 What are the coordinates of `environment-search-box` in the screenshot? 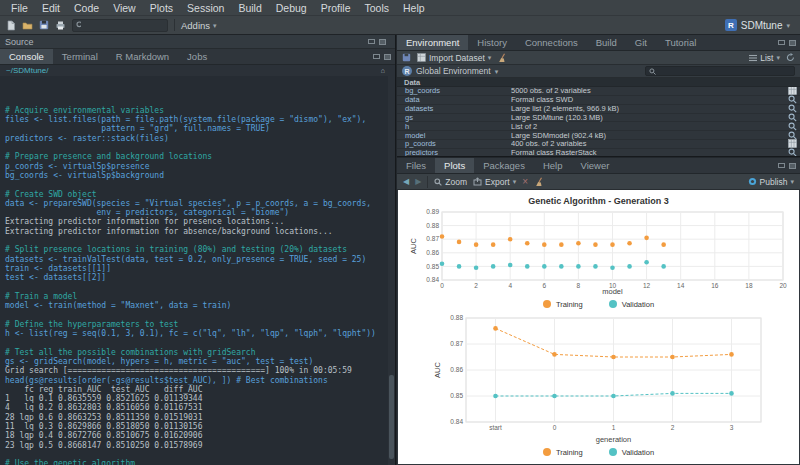 It's located at (720, 71).